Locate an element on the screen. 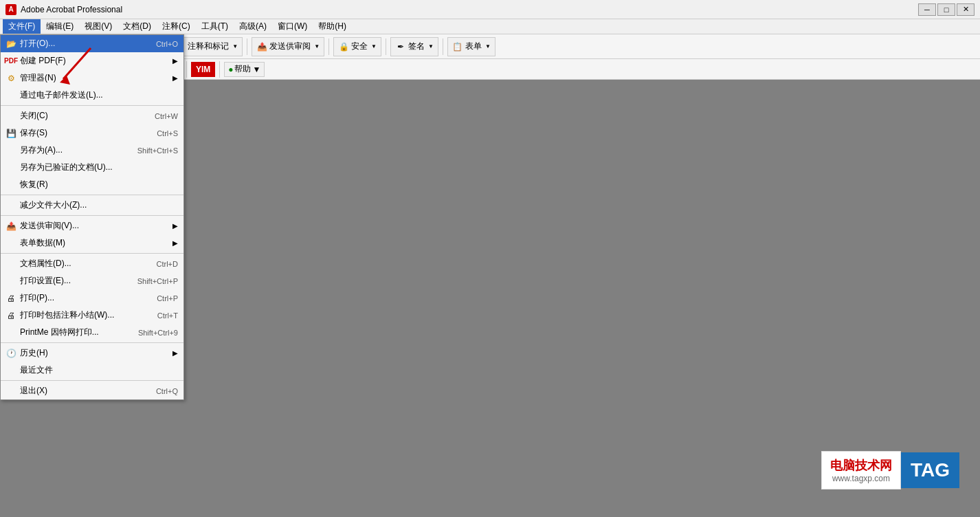 The image size is (980, 517). sign-icon: ✒ is located at coordinates (401, 47).